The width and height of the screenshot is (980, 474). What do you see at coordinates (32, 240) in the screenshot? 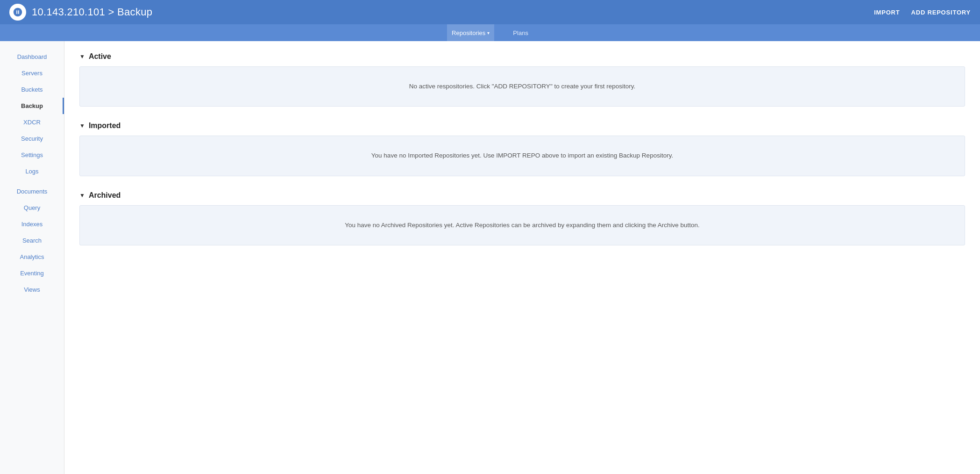
I see `sidebar-item-search: Search` at bounding box center [32, 240].